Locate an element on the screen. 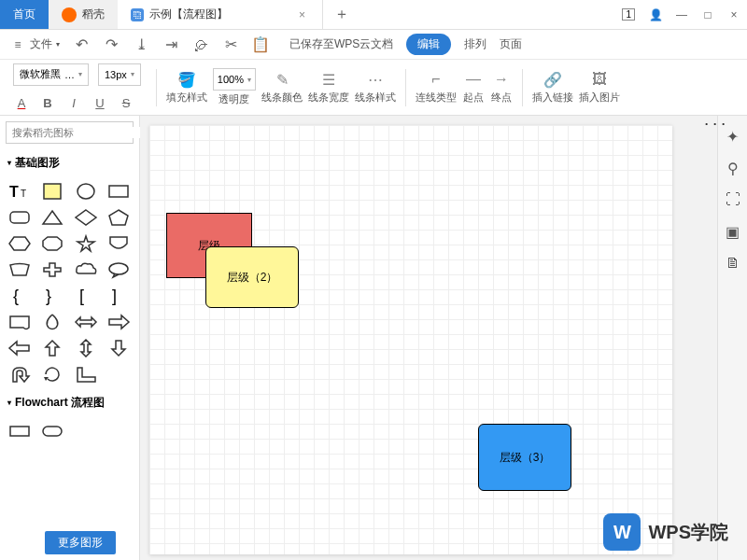  font-size-select: 13px▾ is located at coordinates (120, 75).